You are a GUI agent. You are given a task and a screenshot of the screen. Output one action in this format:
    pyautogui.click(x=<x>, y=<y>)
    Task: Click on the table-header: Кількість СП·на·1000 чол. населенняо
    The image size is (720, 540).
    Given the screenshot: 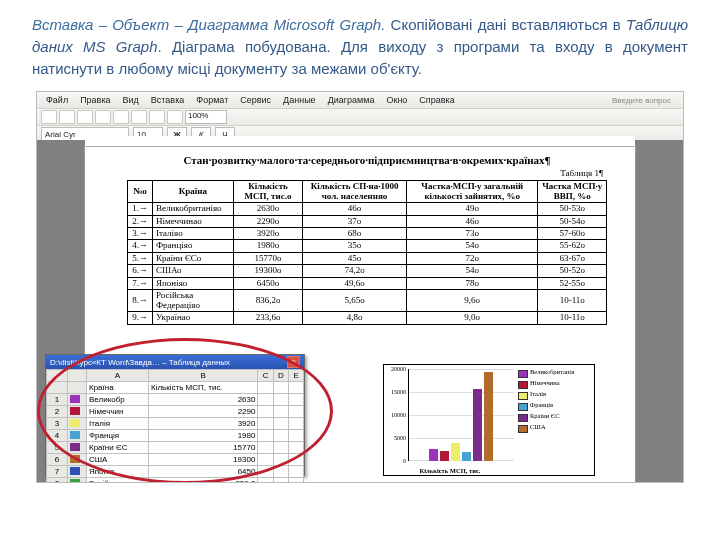 What is the action you would take?
    pyautogui.click(x=355, y=192)
    